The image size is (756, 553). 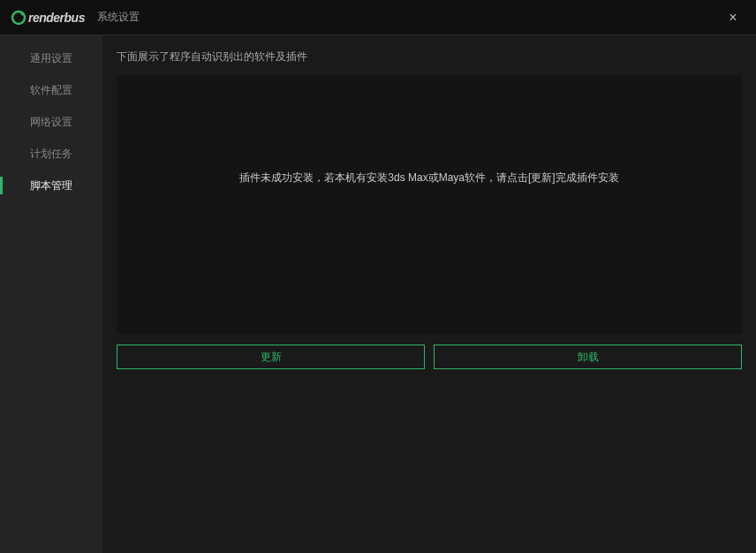 What do you see at coordinates (48, 18) in the screenshot?
I see `logo: renderbus` at bounding box center [48, 18].